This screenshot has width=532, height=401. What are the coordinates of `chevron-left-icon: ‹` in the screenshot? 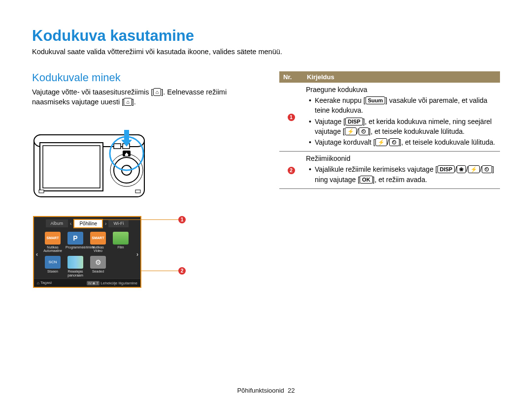 It's located at (71, 223).